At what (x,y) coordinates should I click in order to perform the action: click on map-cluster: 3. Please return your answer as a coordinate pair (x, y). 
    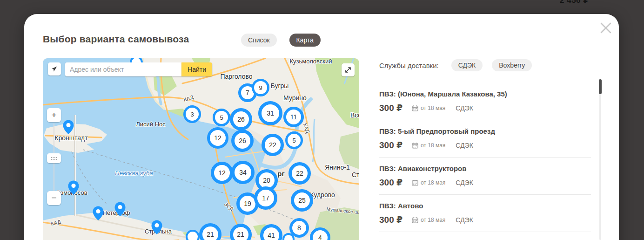
    Looking at the image, I should click on (192, 114).